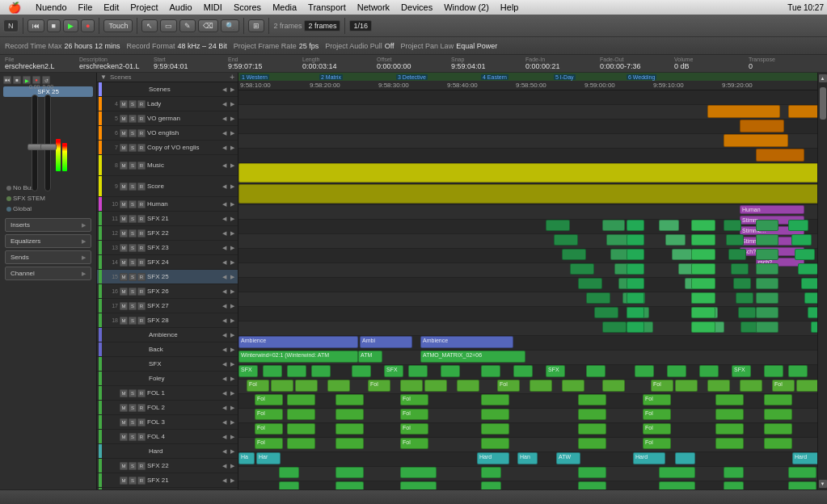 This screenshot has width=827, height=504. What do you see at coordinates (188, 26) in the screenshot?
I see `draw-tool: ✎` at bounding box center [188, 26].